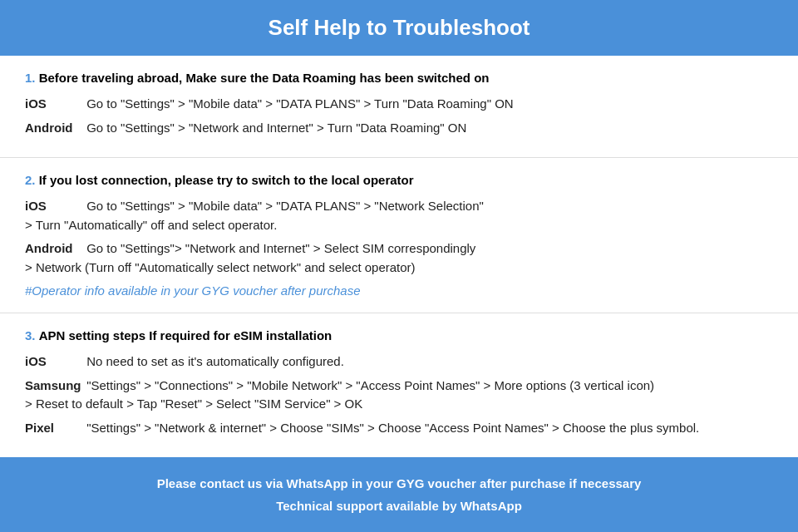 This screenshot has height=532, width=798. What do you see at coordinates (186, 336) in the screenshot?
I see `section-3-title-text: APN setting steps If required for eSIM i…` at bounding box center [186, 336].